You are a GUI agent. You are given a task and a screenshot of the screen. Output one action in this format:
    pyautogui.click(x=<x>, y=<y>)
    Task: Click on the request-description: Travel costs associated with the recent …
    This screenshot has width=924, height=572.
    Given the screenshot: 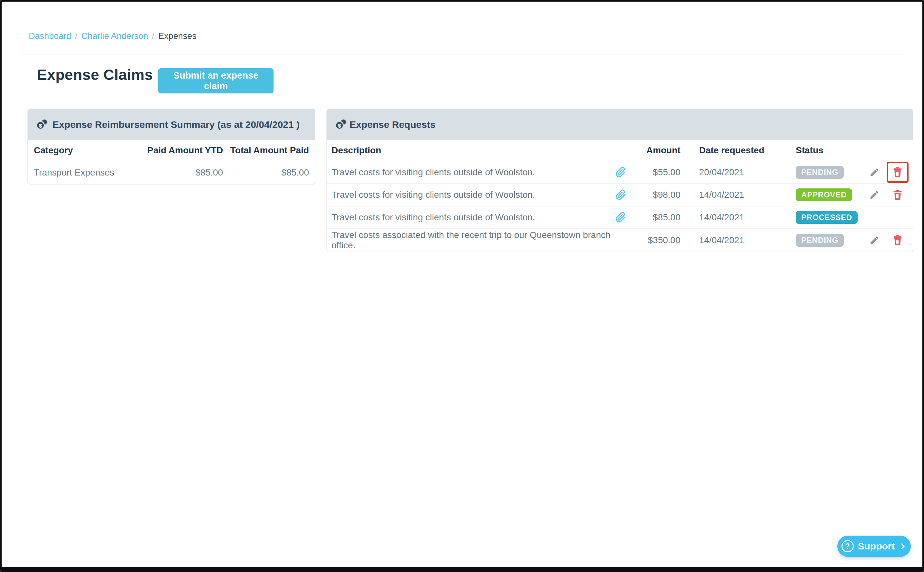 What is the action you would take?
    pyautogui.click(x=482, y=240)
    